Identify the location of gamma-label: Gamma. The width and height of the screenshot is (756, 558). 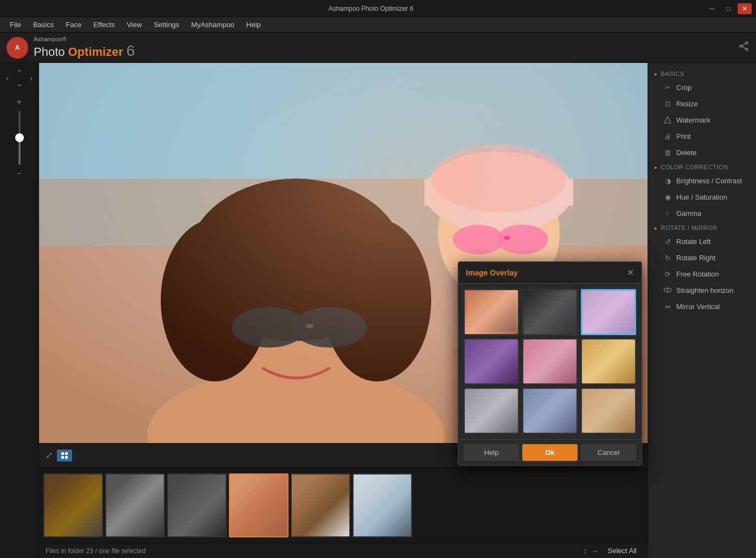
(689, 214).